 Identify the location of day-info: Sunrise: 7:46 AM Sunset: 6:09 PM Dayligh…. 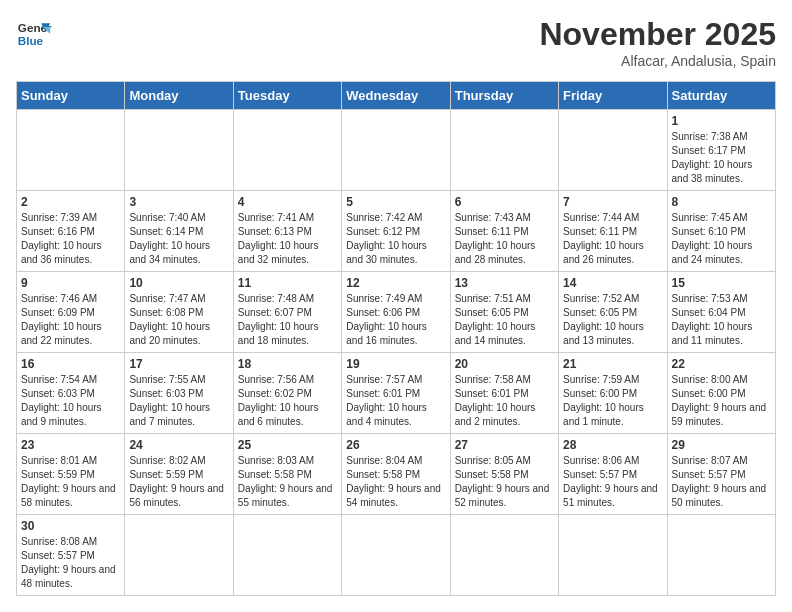
(70, 320).